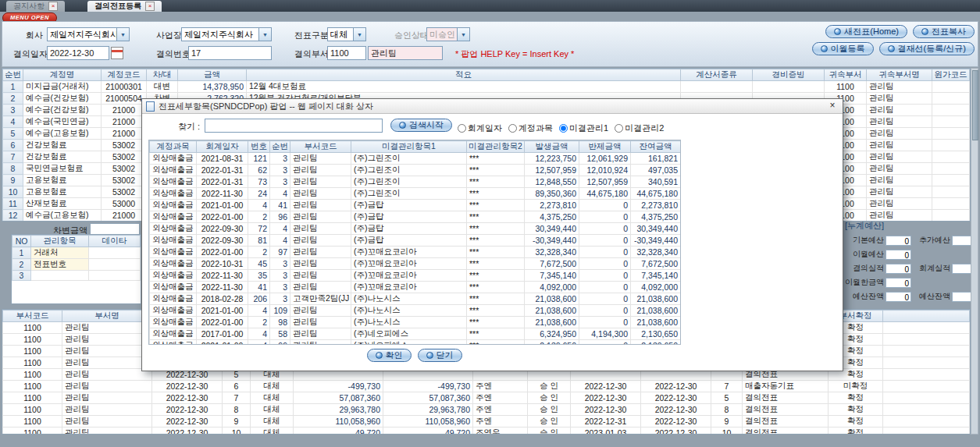 The height and width of the screenshot is (447, 980). Describe the element at coordinates (605, 310) in the screenshot. I see `cell: 0` at that location.